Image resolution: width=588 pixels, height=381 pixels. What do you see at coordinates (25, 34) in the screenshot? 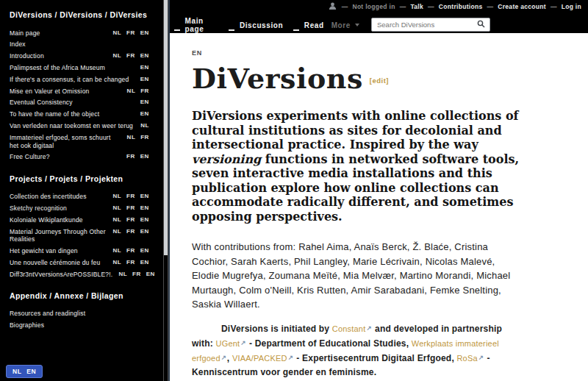
I see `sidebar-item-label: Main page` at bounding box center [25, 34].